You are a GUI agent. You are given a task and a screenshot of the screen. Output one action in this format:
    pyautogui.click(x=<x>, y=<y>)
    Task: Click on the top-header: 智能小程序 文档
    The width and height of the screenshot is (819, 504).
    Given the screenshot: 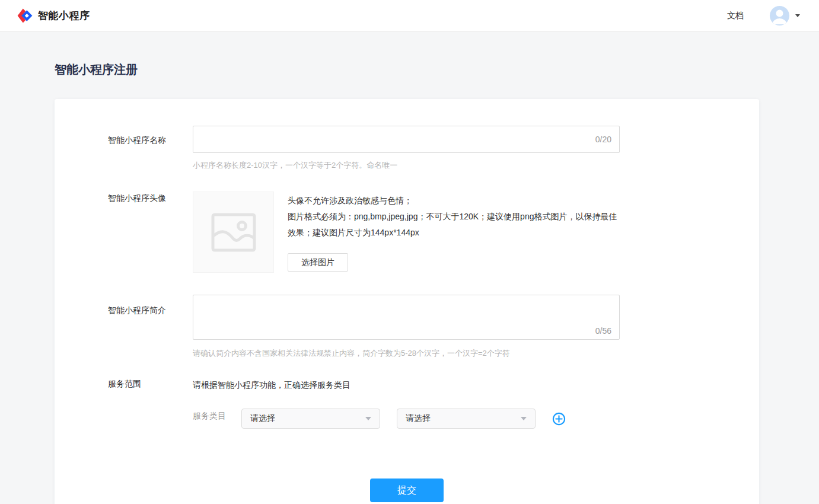 What is the action you would take?
    pyautogui.click(x=409, y=16)
    